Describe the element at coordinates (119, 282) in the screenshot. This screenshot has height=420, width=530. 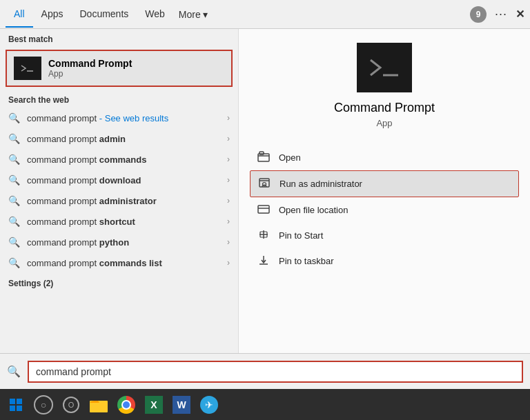
I see `settings-label: Settings (2)` at that location.